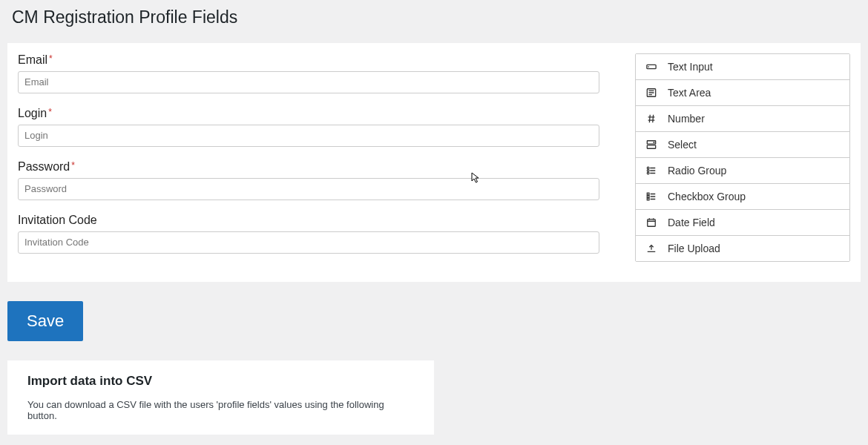 This screenshot has height=445, width=868. I want to click on radio-group-icon, so click(651, 171).